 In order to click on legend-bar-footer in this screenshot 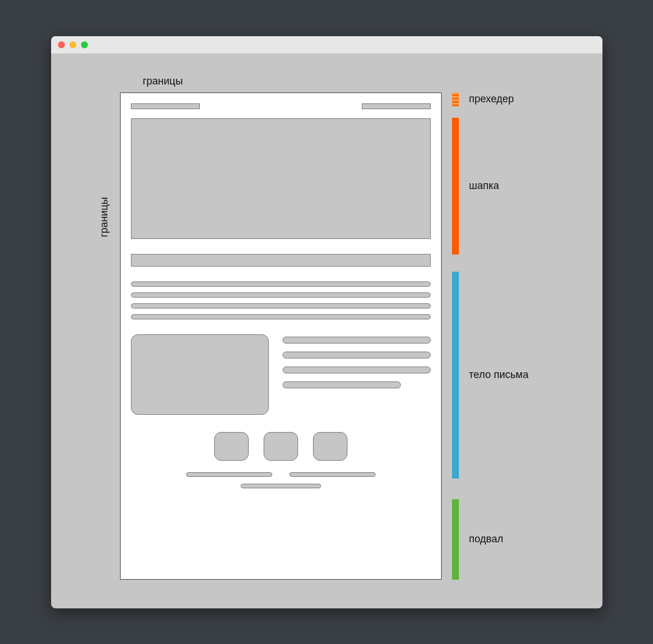, I will do `click(455, 539)`.